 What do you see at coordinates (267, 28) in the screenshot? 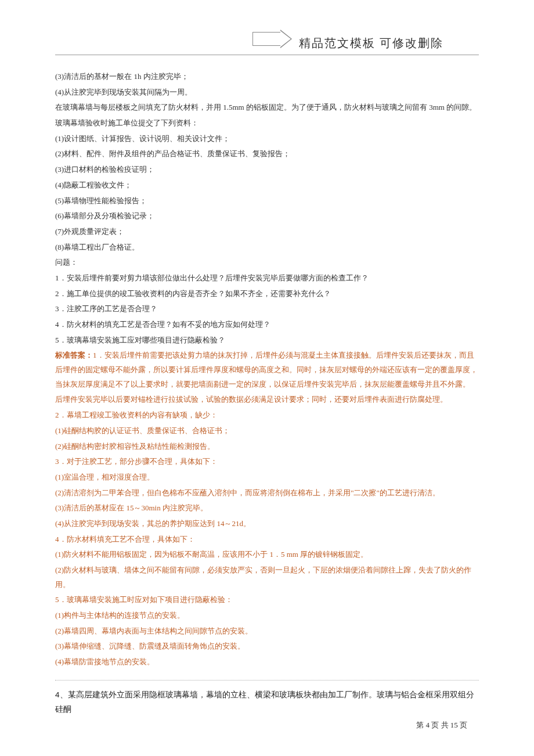
I see `page-header: 精品范文模板 可修改删除` at bounding box center [267, 28].